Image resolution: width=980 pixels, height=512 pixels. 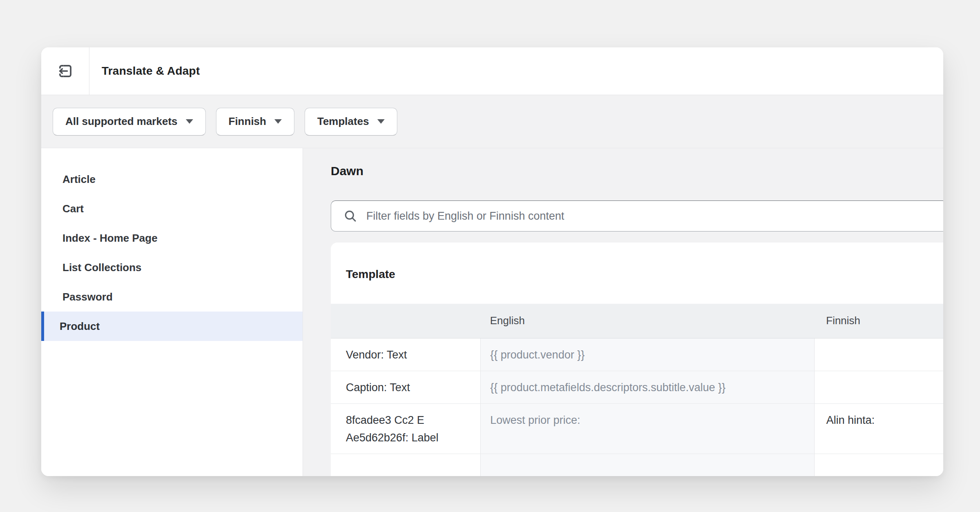 I want to click on english-content-cell, so click(x=647, y=465).